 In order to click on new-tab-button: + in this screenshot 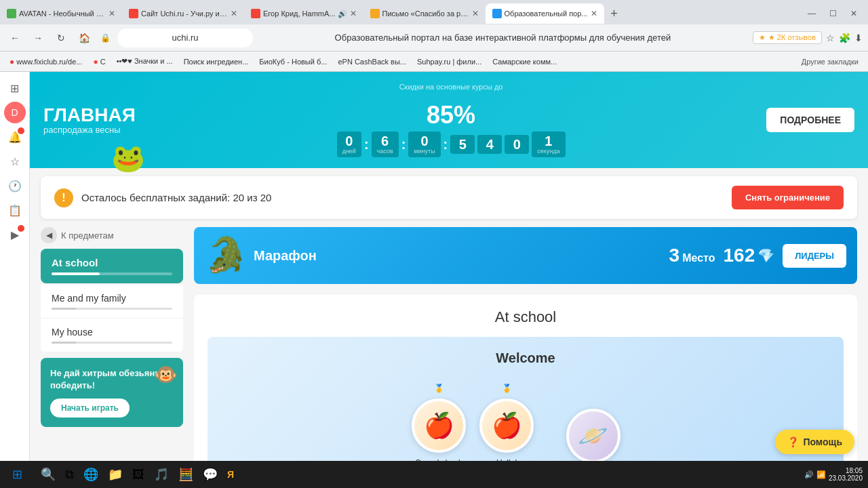, I will do `click(614, 14)`.